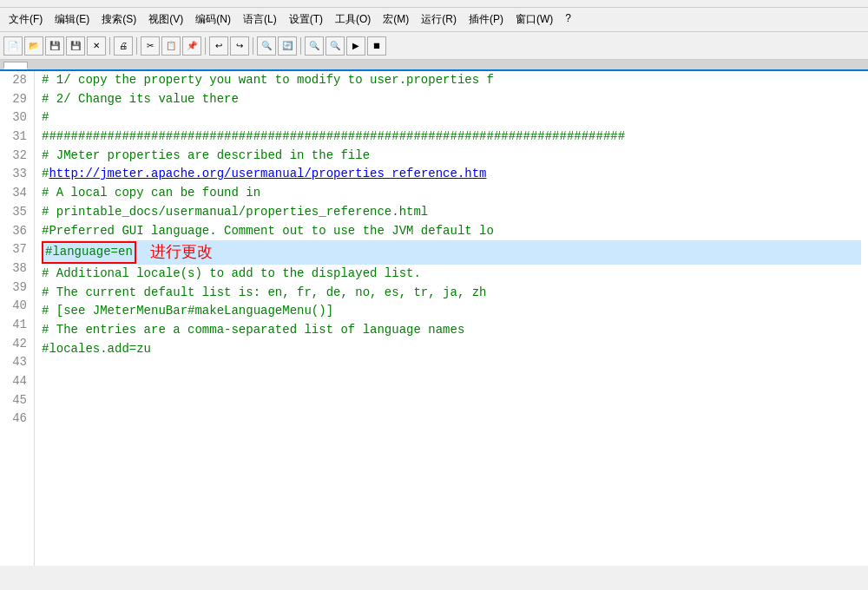 The height and width of the screenshot is (590, 868). What do you see at coordinates (26, 19) in the screenshot?
I see `menu-item: 文件(F)` at bounding box center [26, 19].